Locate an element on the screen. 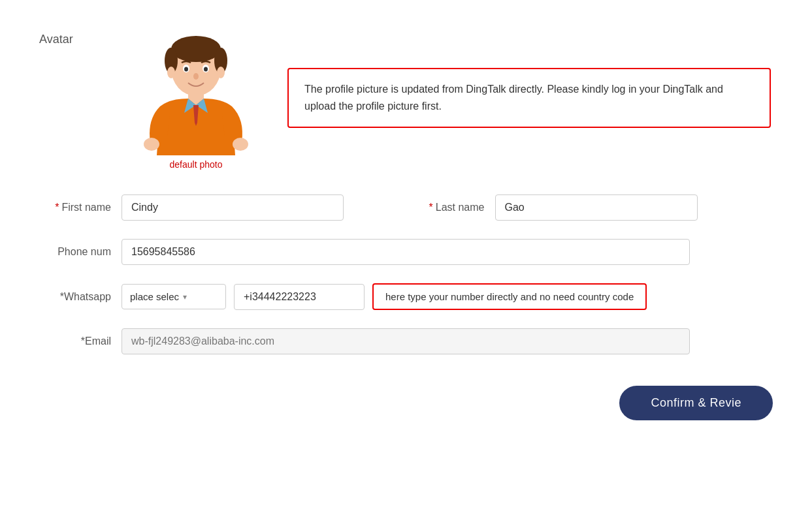 This screenshot has width=812, height=513. whatsapp-hint: here type your number directly and no ne… is located at coordinates (510, 296).